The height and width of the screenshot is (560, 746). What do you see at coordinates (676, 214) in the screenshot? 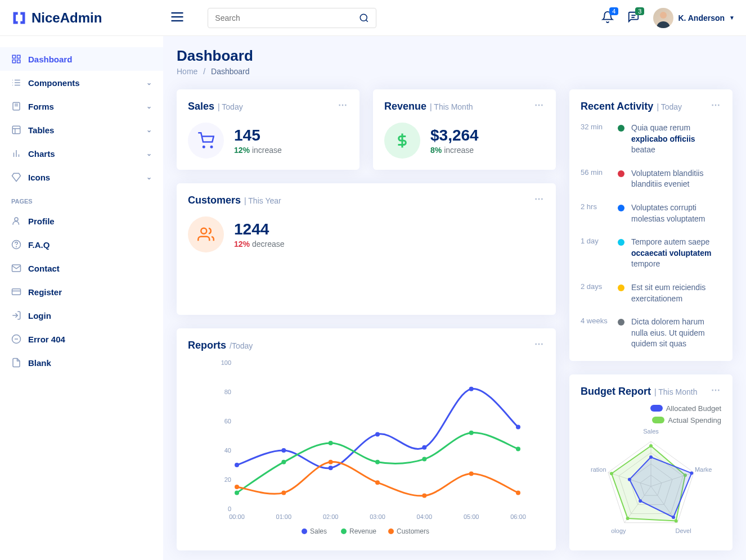
I see `activity-text: Voluptates corrupti molestias voluptatem` at bounding box center [676, 214].